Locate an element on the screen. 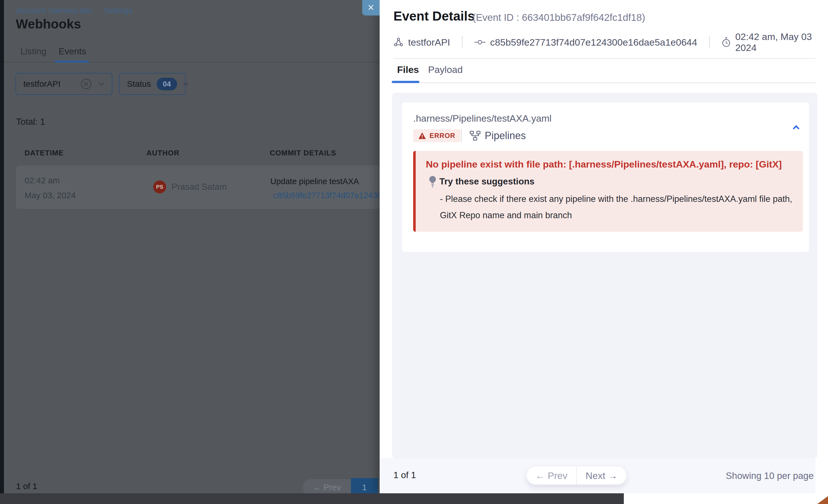 The image size is (828, 504). drawer-title: Event Details is located at coordinates (434, 16).